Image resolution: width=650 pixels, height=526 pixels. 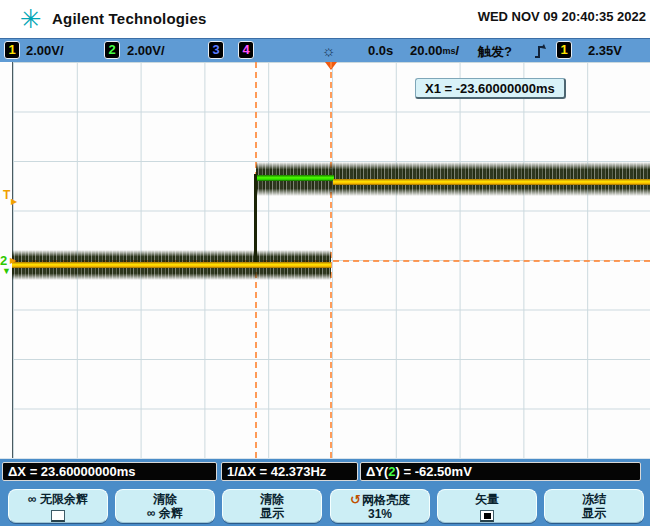 What do you see at coordinates (290, 472) in the screenshot?
I see `inverse-delta-x-readout: 1/ΔX = 42.373Hz` at bounding box center [290, 472].